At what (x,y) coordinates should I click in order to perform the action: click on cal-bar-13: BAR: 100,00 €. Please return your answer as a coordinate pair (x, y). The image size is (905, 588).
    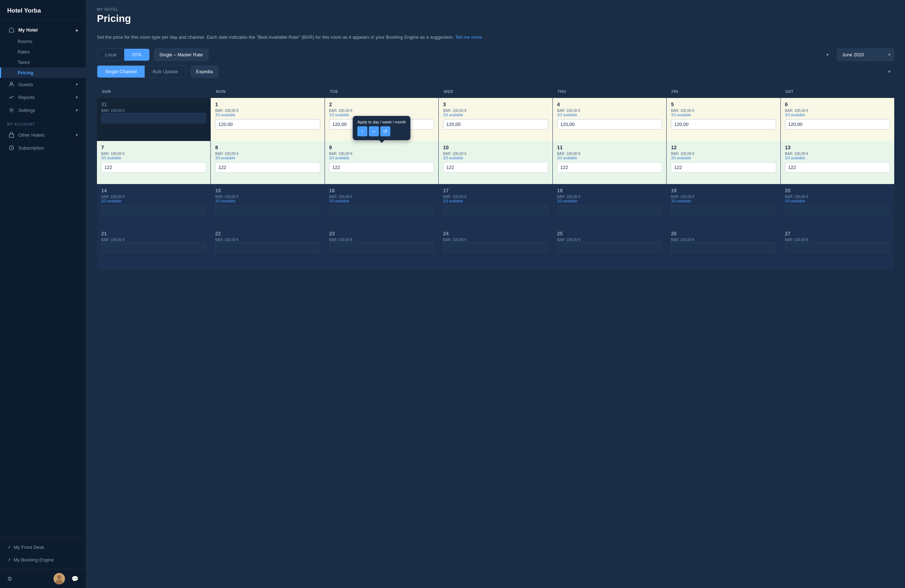
    Looking at the image, I should click on (837, 154).